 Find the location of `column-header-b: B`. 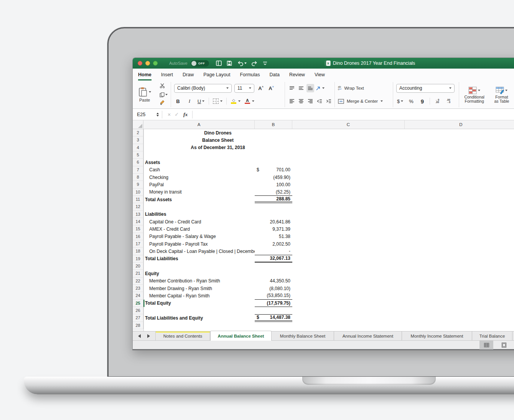

column-header-b: B is located at coordinates (273, 125).